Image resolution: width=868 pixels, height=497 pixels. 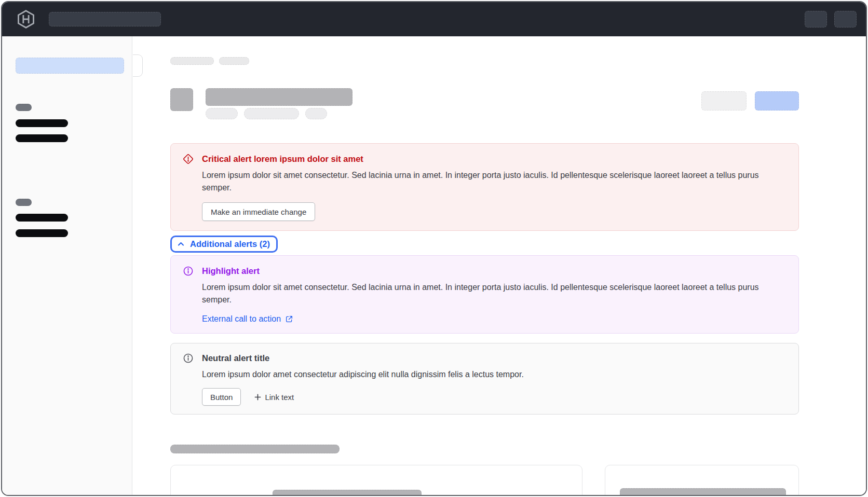 What do you see at coordinates (485, 379) in the screenshot?
I see `neutral-alert-banner: Neutral alert title Lorem ipsum dolor am…` at bounding box center [485, 379].